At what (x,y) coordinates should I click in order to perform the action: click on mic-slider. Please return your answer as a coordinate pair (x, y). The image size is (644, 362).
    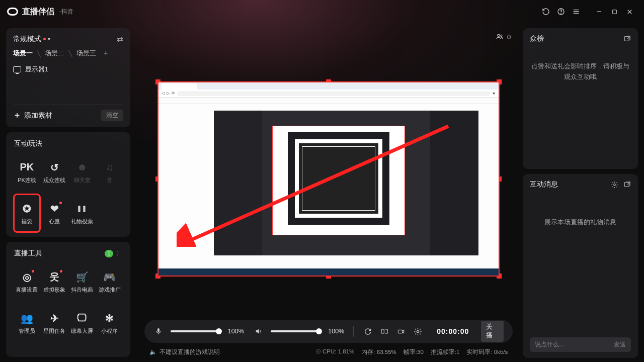
    Looking at the image, I should click on (195, 331).